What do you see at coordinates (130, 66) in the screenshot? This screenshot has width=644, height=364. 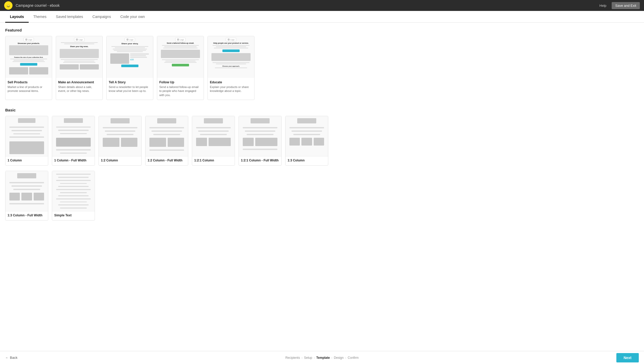 I see `read-more-btn` at bounding box center [130, 66].